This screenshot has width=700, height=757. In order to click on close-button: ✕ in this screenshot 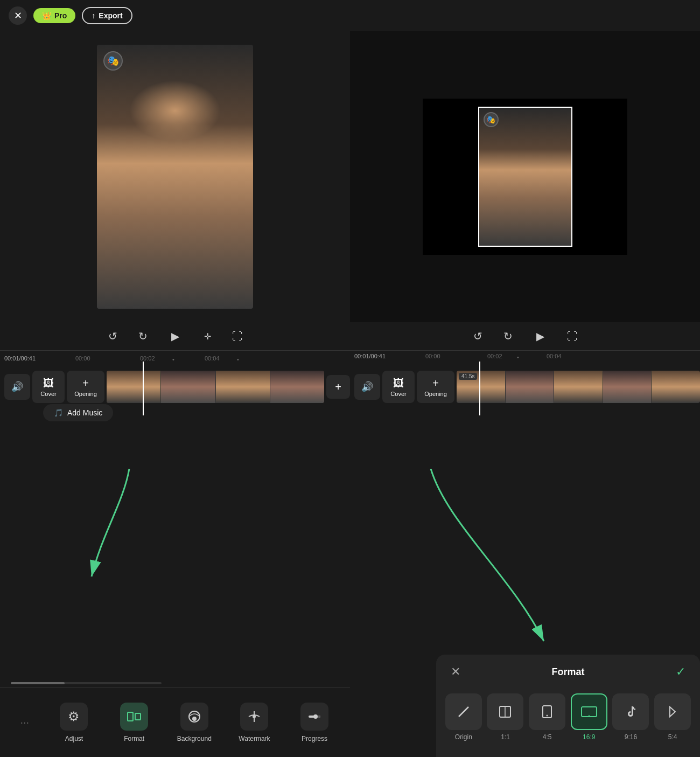, I will do `click(18, 16)`.